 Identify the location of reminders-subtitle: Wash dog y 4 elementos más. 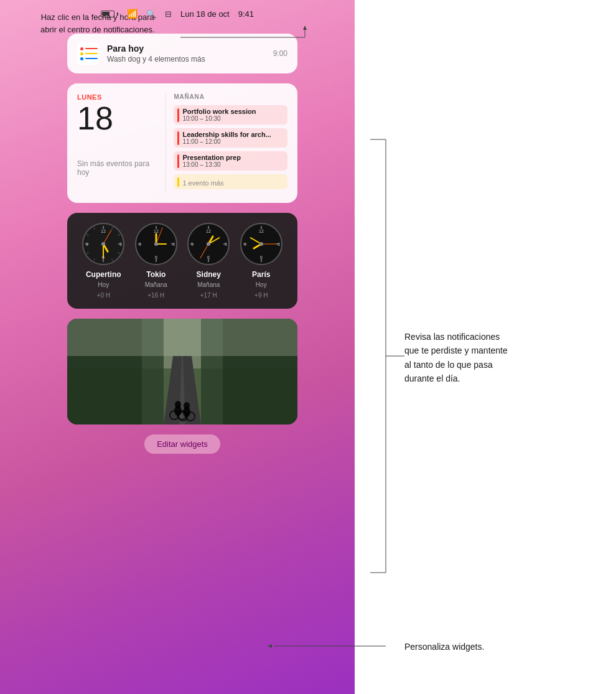
(187, 59).